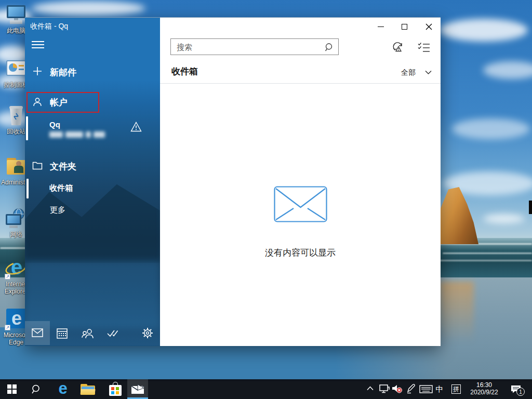 The height and width of the screenshot is (399, 532). I want to click on mail-icon, so click(138, 389).